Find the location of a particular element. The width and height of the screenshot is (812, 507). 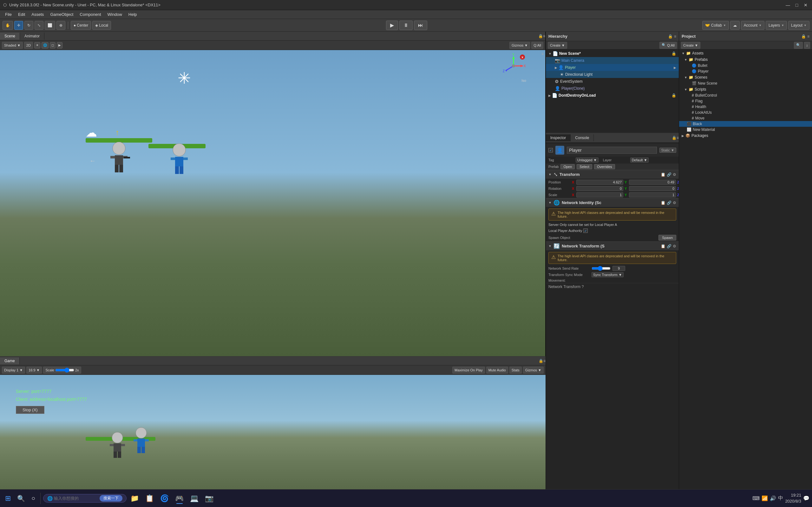

rot-x-input is located at coordinates (600, 188).